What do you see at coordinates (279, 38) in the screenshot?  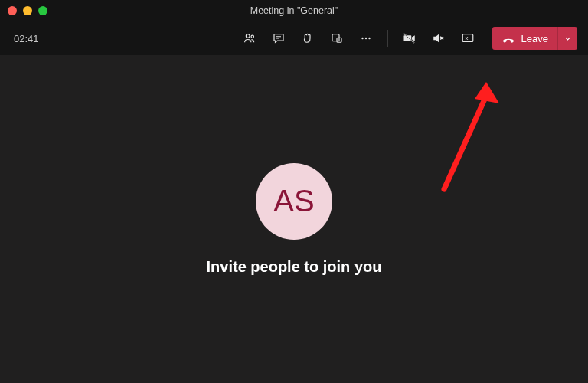 I see `chat-button` at bounding box center [279, 38].